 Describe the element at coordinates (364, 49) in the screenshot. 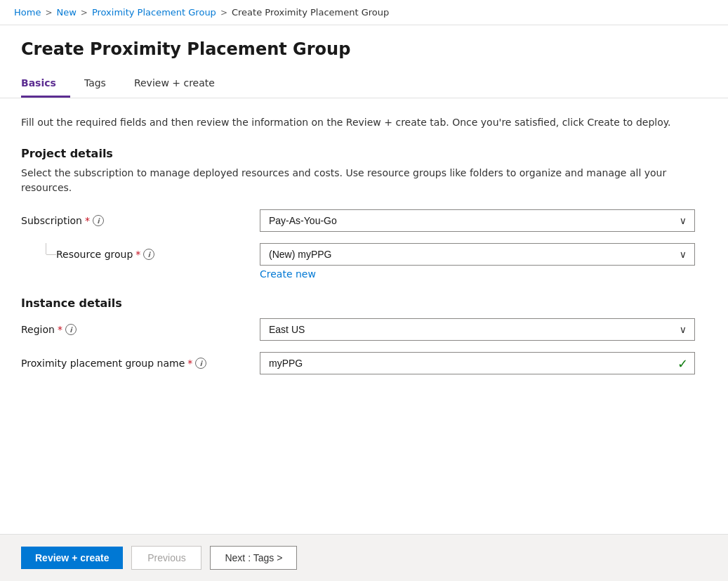

I see `page-title: Create Proximity Placement Group` at that location.